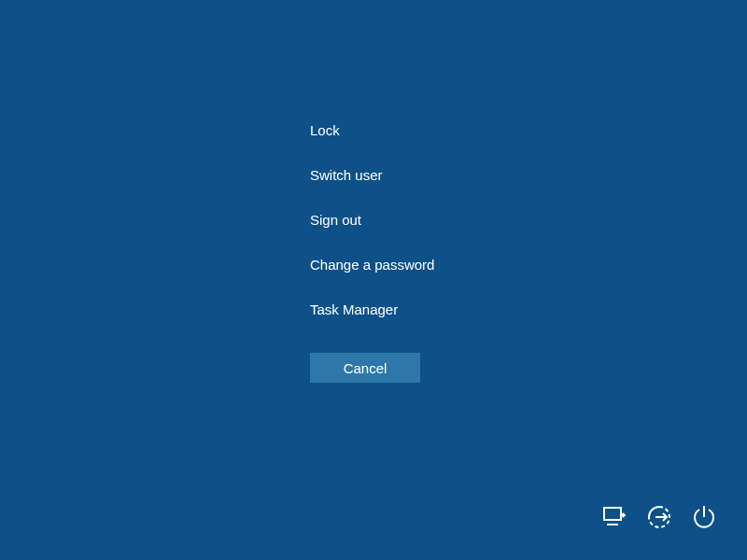 This screenshot has width=747, height=560. What do you see at coordinates (704, 517) in the screenshot?
I see `power-icon` at bounding box center [704, 517].